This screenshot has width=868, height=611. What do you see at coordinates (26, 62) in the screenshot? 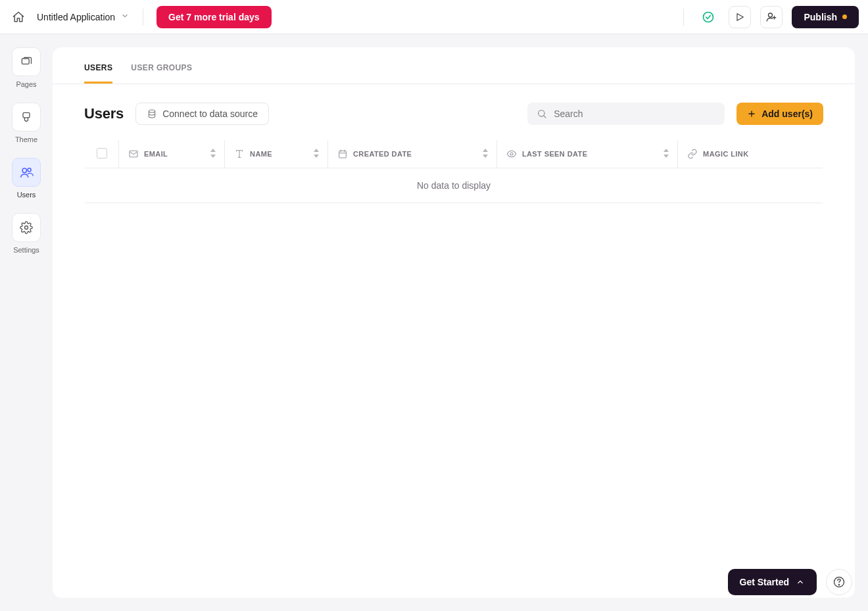
I see `pages-icon` at bounding box center [26, 62].